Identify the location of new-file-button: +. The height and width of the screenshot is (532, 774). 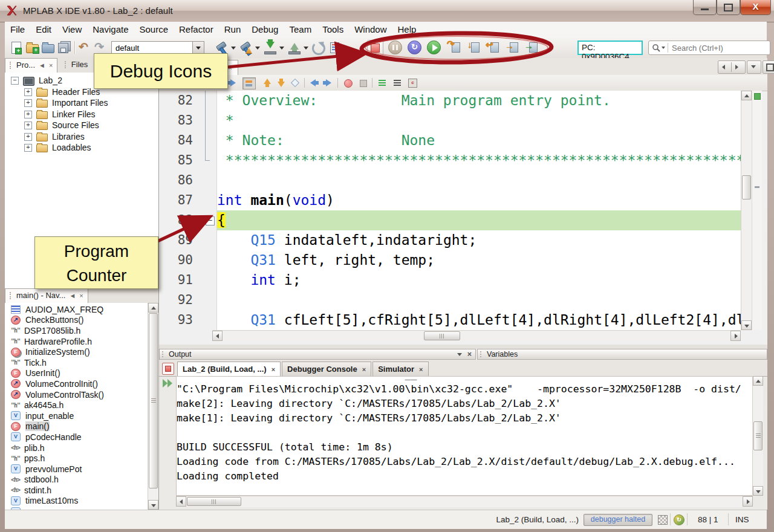
(17, 48).